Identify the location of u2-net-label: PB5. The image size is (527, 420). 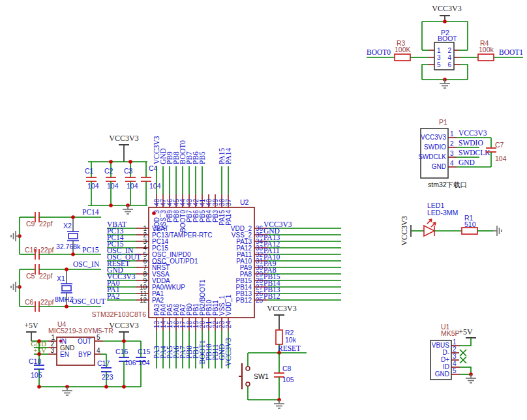
(202, 158).